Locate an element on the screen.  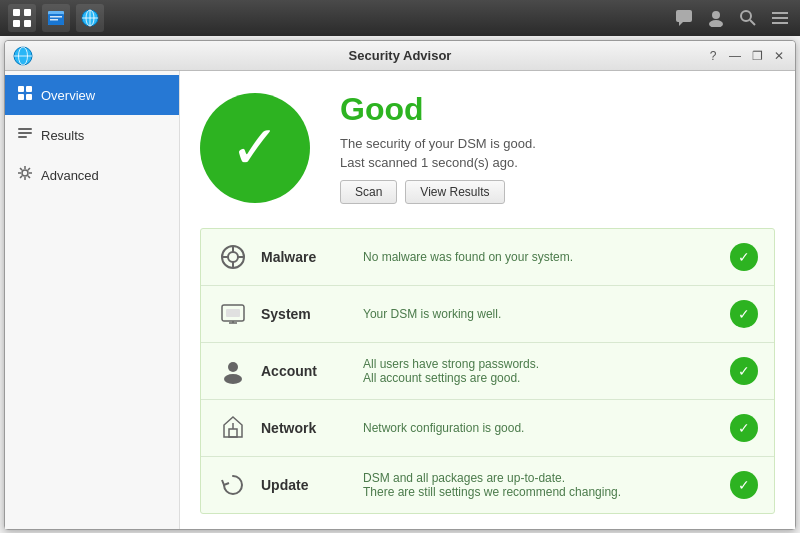
overview-icon is located at coordinates (25, 95).